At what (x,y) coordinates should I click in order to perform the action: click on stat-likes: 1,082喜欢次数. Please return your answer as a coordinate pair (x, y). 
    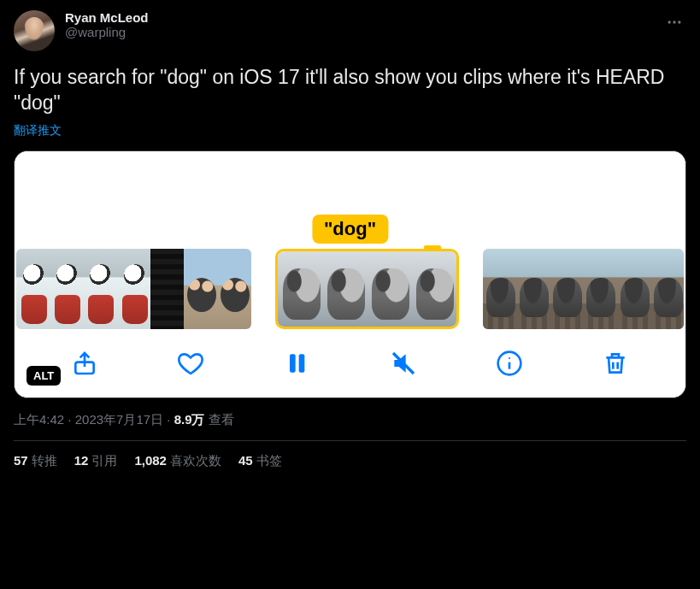
    Looking at the image, I should click on (178, 462).